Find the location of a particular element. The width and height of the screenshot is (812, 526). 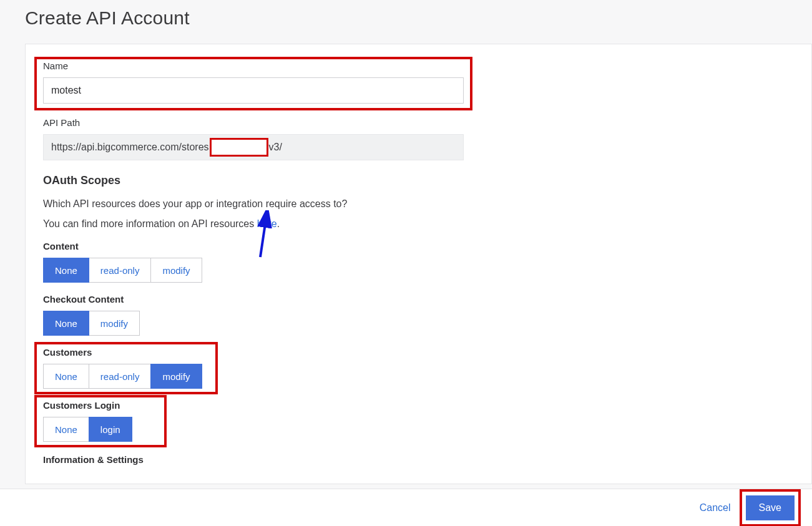

scope-customers-login-label: Customers Login is located at coordinates (418, 406).